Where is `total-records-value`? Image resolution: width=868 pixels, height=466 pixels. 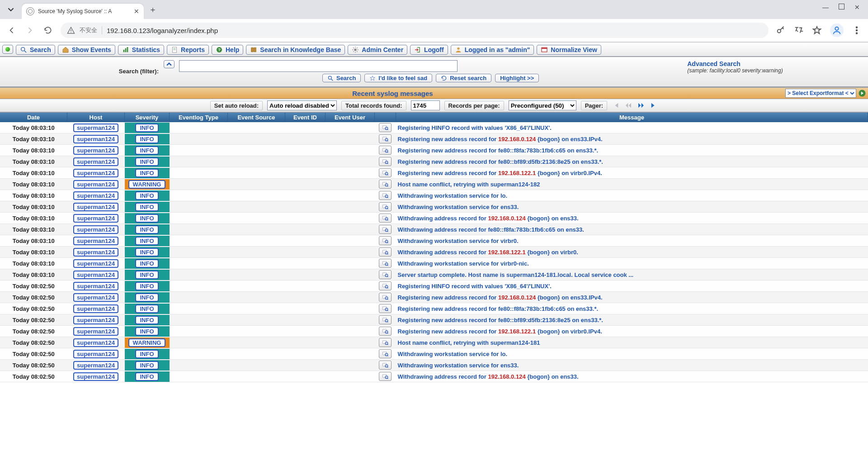
total-records-value is located at coordinates (425, 105).